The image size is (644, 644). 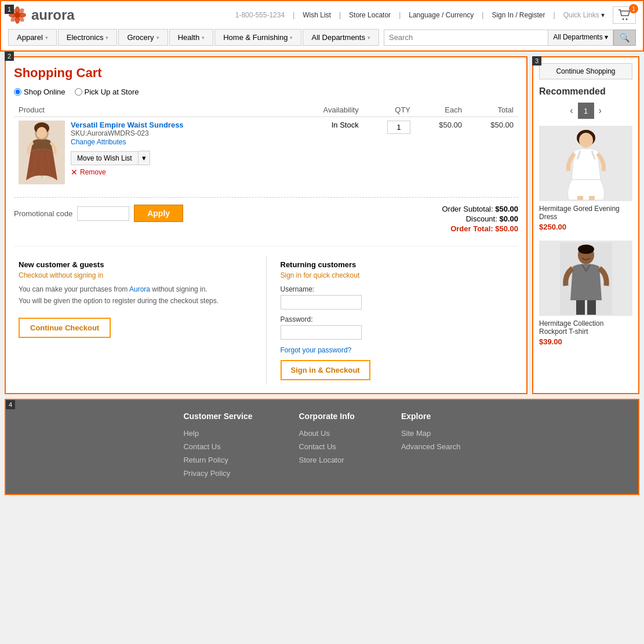 What do you see at coordinates (326, 434) in the screenshot?
I see `footer-about-link: About Us` at bounding box center [326, 434].